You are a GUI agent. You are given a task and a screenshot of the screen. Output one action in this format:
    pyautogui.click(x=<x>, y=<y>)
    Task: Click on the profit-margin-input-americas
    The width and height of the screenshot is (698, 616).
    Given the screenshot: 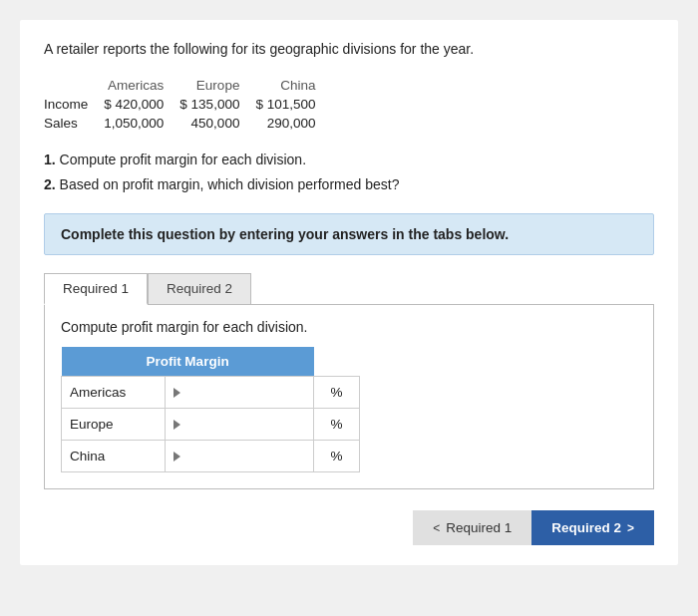 What is the action you would take?
    pyautogui.click(x=246, y=393)
    